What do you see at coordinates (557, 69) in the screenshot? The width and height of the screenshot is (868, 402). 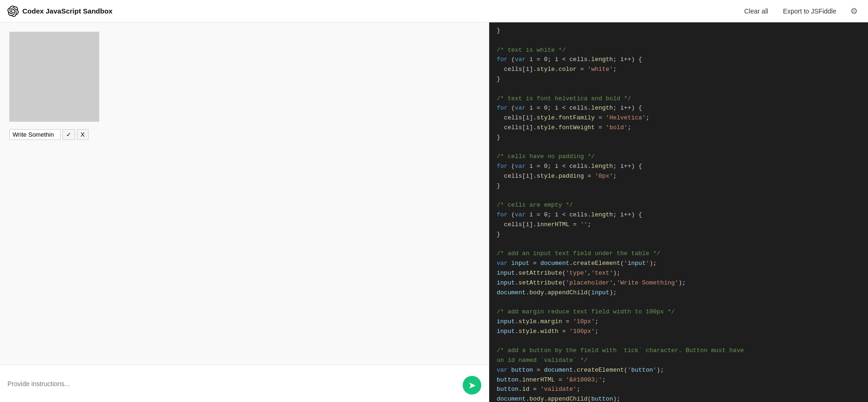 I see `code-line: cells[i].style.color = 'white';` at bounding box center [557, 69].